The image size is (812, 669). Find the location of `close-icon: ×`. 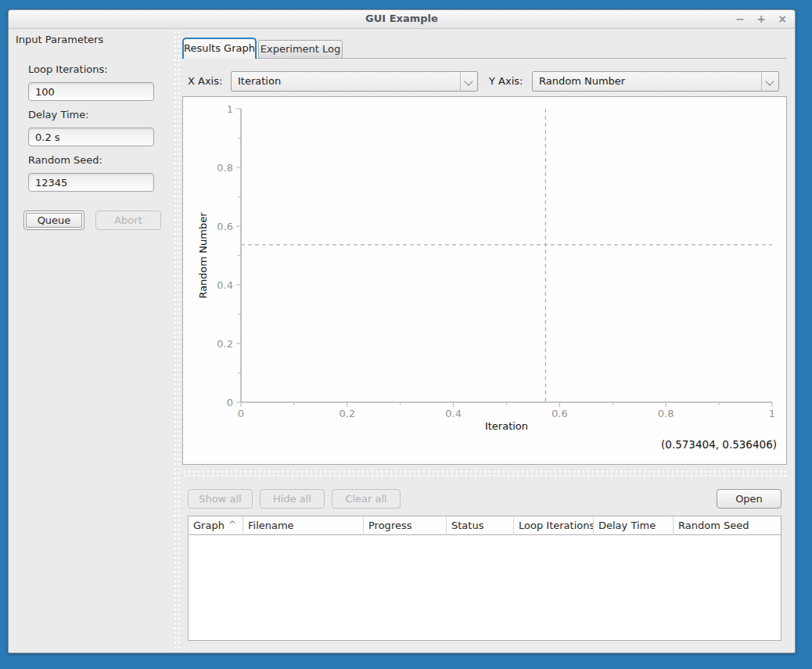

close-icon: × is located at coordinates (782, 19).